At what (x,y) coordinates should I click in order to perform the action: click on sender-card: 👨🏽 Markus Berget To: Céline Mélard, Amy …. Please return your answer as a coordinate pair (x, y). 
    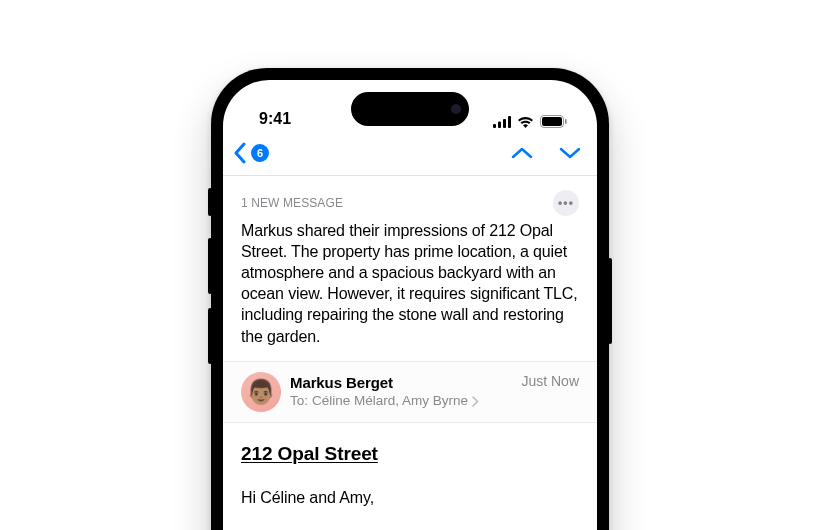
    Looking at the image, I should click on (410, 392).